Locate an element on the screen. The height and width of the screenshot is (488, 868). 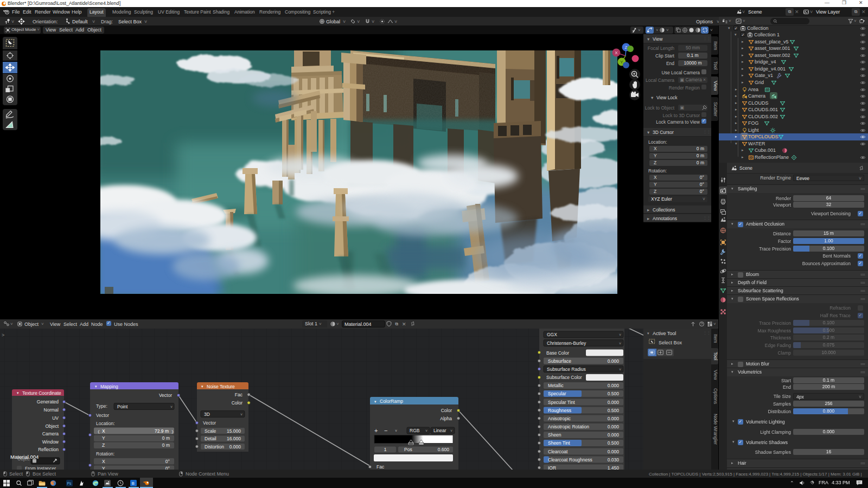
svg-text: Clearcoat is located at coordinates (558, 452).